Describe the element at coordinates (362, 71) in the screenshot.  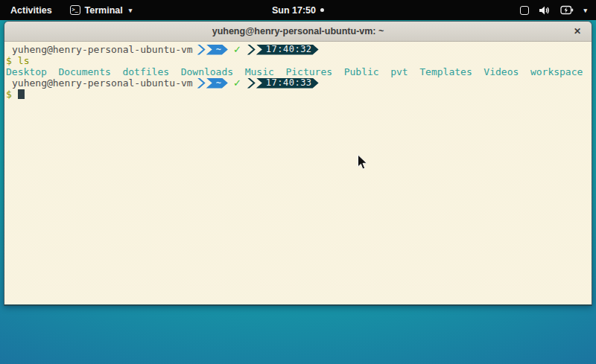
I see `directory-name: Public` at that location.